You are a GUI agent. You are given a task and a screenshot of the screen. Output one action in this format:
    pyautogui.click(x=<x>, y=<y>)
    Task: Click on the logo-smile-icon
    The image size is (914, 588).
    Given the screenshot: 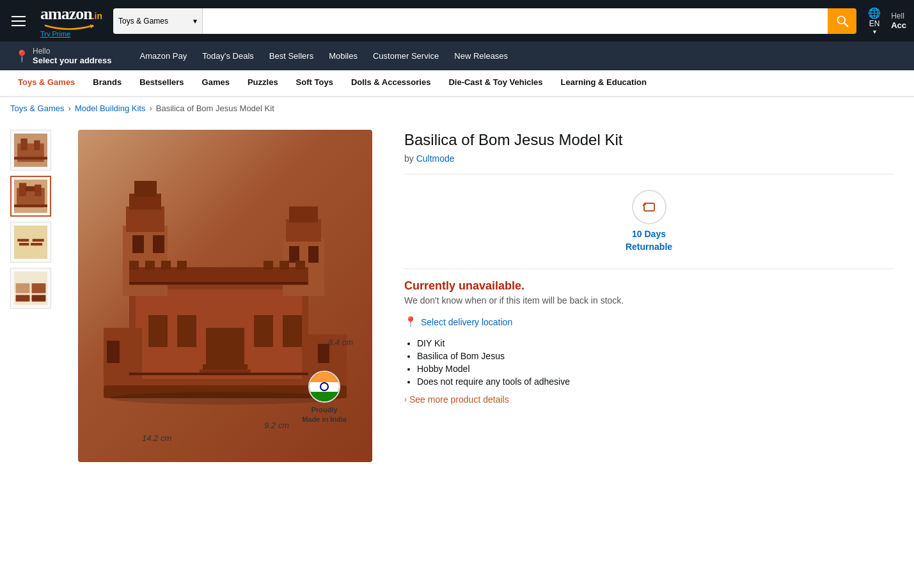 What is the action you would take?
    pyautogui.click(x=69, y=27)
    